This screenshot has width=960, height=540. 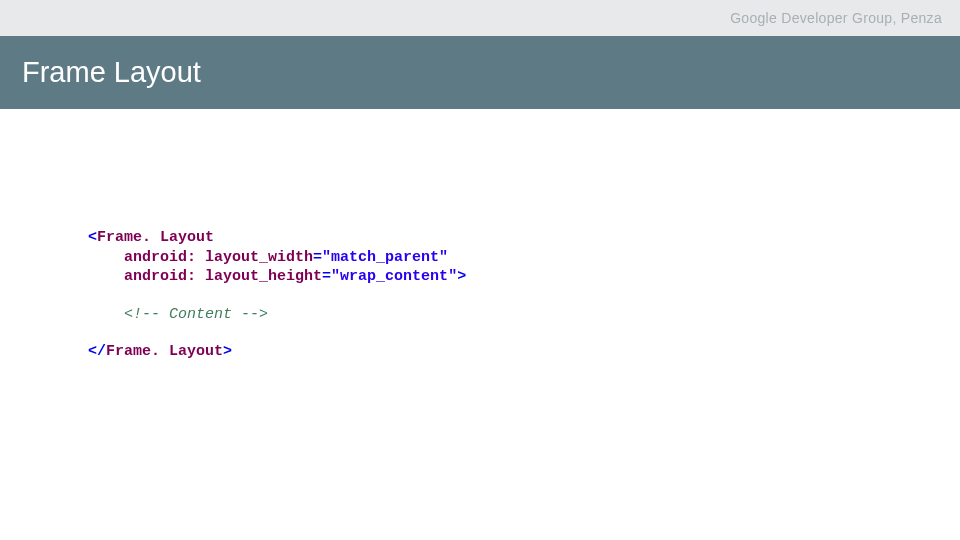 I want to click on angle-open: <, so click(x=92, y=238).